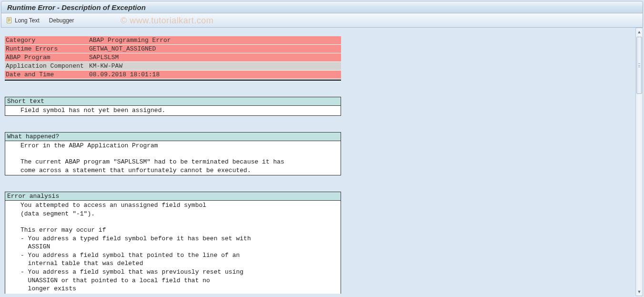 This screenshot has width=644, height=297. What do you see at coordinates (173, 281) in the screenshot?
I see `text-line: UNASSIGN or that pointed to a local fiel…` at bounding box center [173, 281].